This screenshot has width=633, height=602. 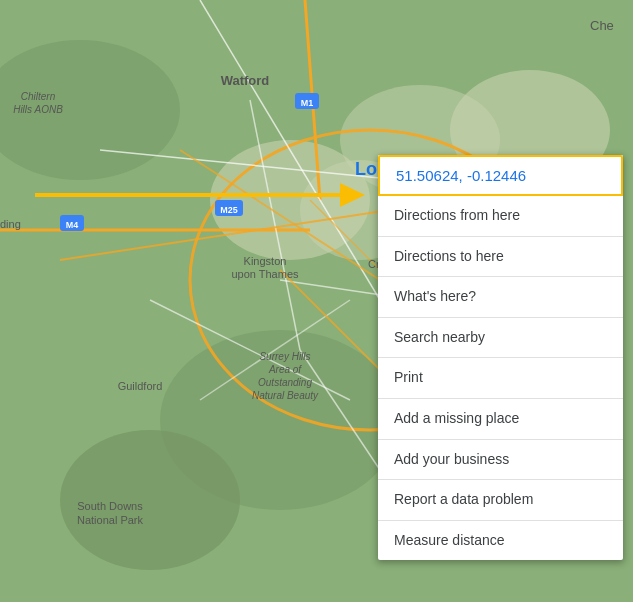 What do you see at coordinates (500, 541) in the screenshot?
I see `measure-distance-button: Measure distance` at bounding box center [500, 541].